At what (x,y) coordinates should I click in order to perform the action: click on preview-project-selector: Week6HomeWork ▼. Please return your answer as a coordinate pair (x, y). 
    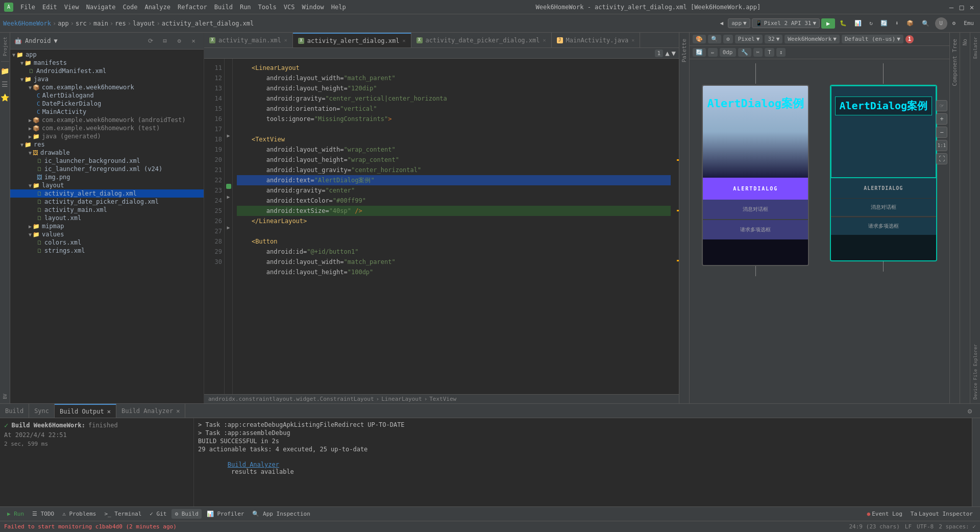
    Looking at the image, I should click on (812, 39).